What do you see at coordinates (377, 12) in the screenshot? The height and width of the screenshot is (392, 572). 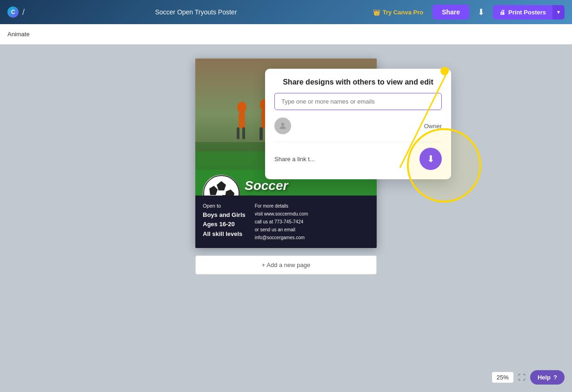 I see `crown-icon: 👑` at bounding box center [377, 12].